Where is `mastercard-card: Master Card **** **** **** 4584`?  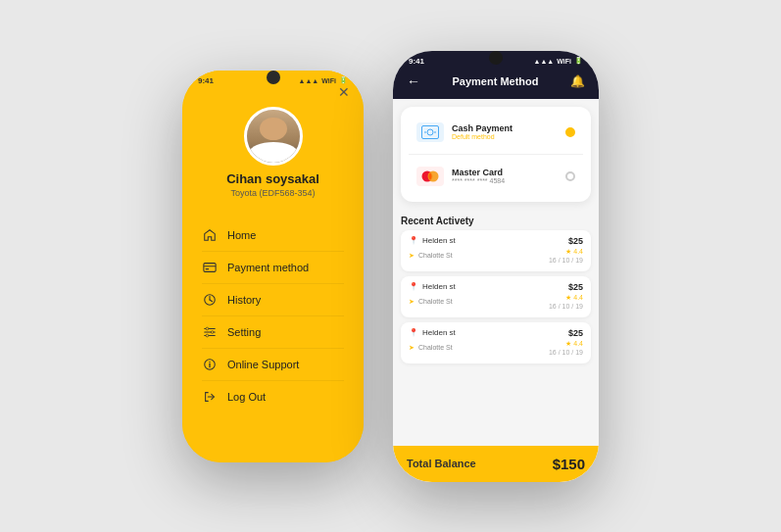
mastercard-card: Master Card **** **** **** 4584 is located at coordinates (496, 176).